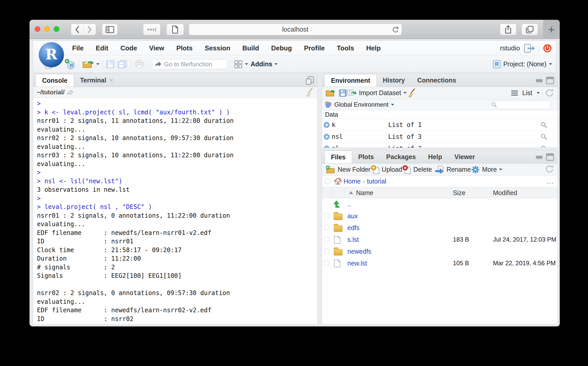 This screenshot has height=366, width=588. What do you see at coordinates (71, 92) in the screenshot?
I see `goto-directory-icon` at bounding box center [71, 92].